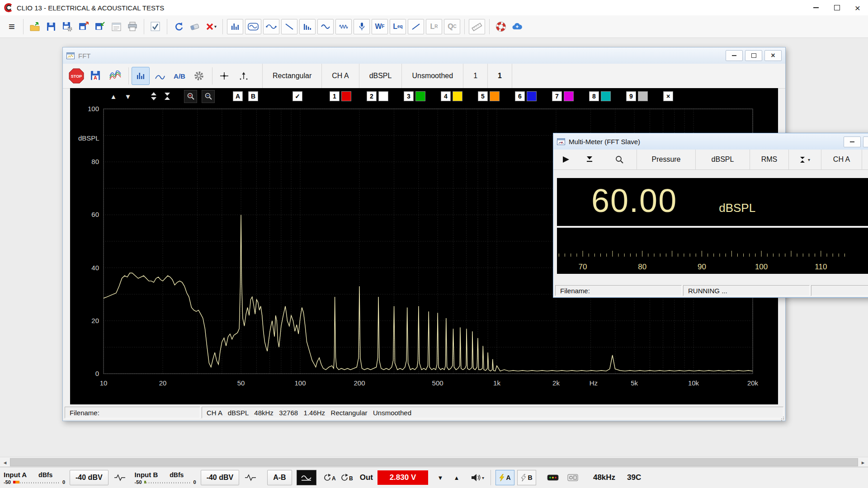 Image resolution: width=868 pixels, height=488 pixels. Describe the element at coordinates (520, 96) in the screenshot. I see `marker-6-button: 6` at that location.